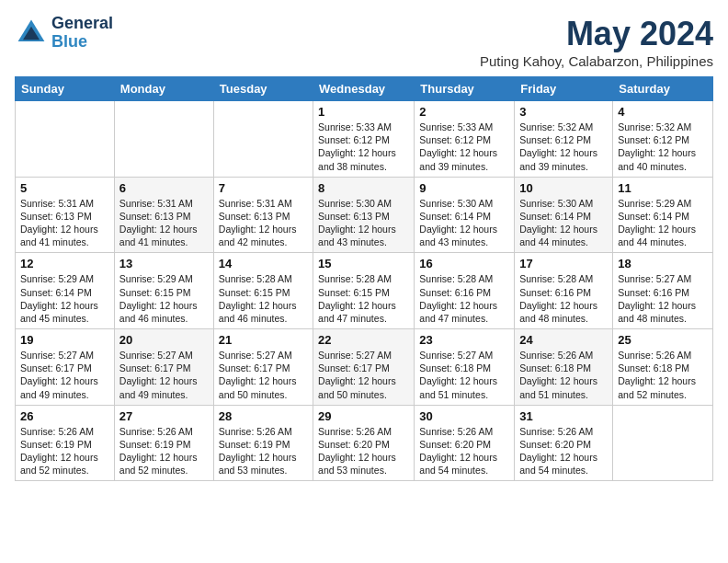 This screenshot has width=728, height=563. Describe the element at coordinates (464, 263) in the screenshot. I see `day-number: 16` at that location.